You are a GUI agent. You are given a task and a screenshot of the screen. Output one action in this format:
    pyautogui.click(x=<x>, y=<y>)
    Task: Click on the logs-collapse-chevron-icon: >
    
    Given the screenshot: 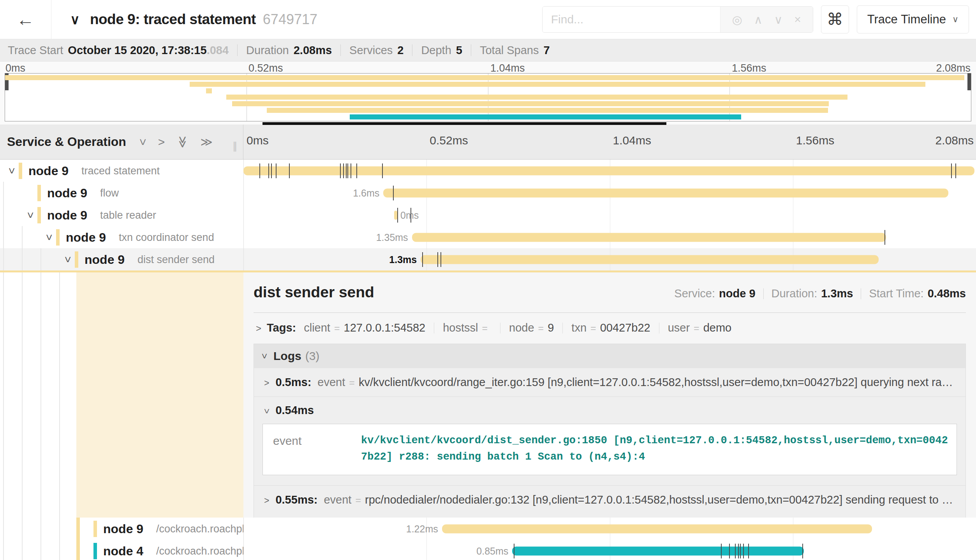 What is the action you would take?
    pyautogui.click(x=264, y=356)
    